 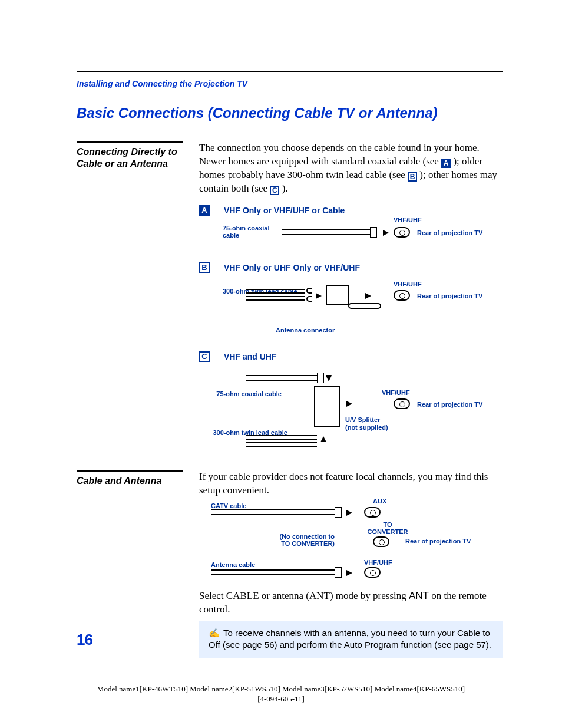 I want to click on label-rear: Rear of projection TV, so click(x=438, y=541).